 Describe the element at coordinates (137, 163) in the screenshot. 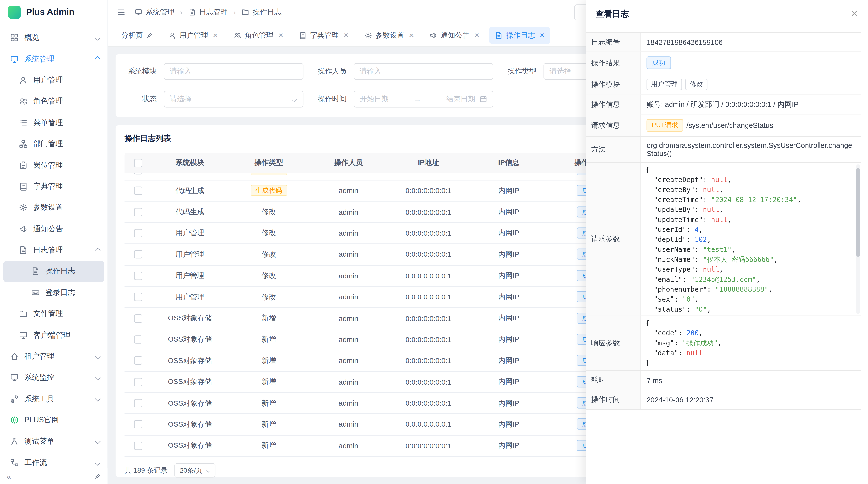

I see `select-all-checkbox` at that location.